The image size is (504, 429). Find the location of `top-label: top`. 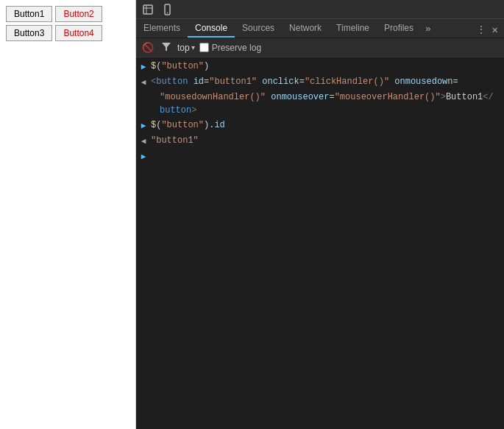

top-label: top is located at coordinates (184, 48).